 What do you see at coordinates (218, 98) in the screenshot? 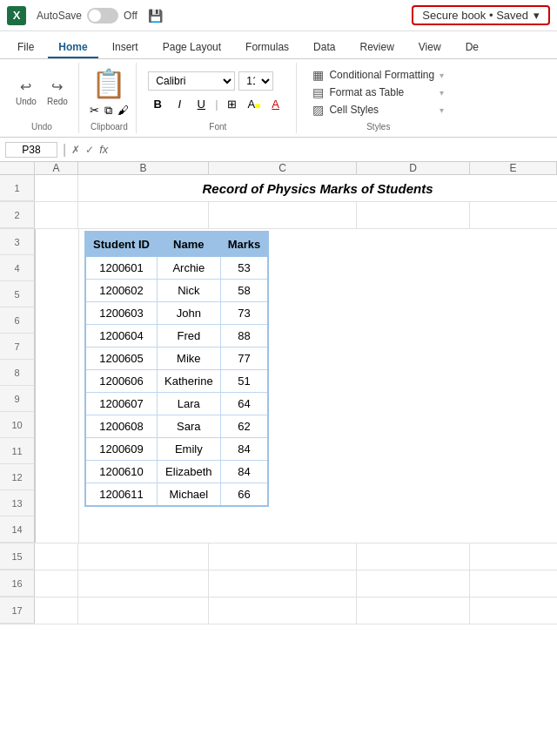
I see `font-group: Calibri 11 B I U | ⊞ A▄ A Font` at bounding box center [218, 98].